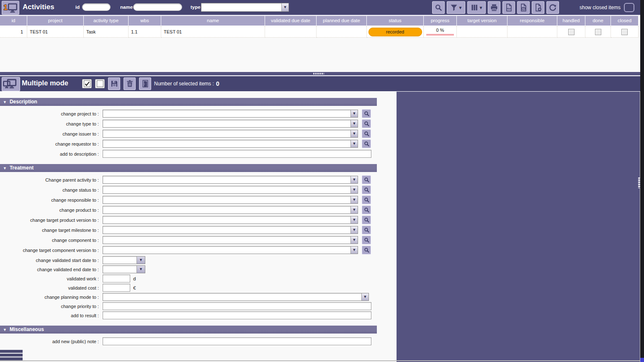 The height and width of the screenshot is (362, 644). What do you see at coordinates (237, 306) in the screenshot?
I see `change-priority-to-input` at bounding box center [237, 306].